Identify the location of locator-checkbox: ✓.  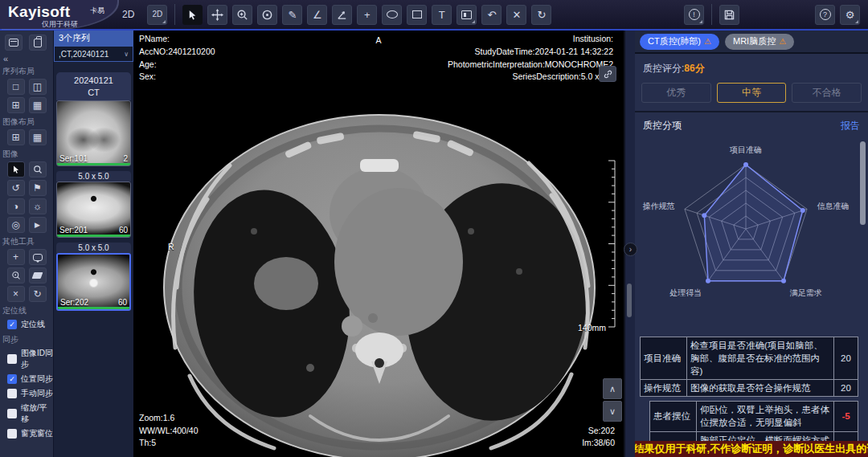
(12, 324).